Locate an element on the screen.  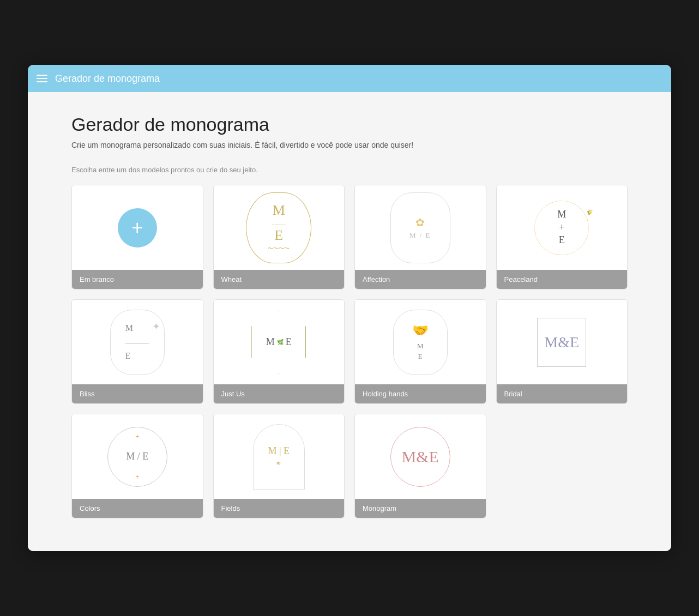
affection-frame: ✿ M / E is located at coordinates (420, 228).